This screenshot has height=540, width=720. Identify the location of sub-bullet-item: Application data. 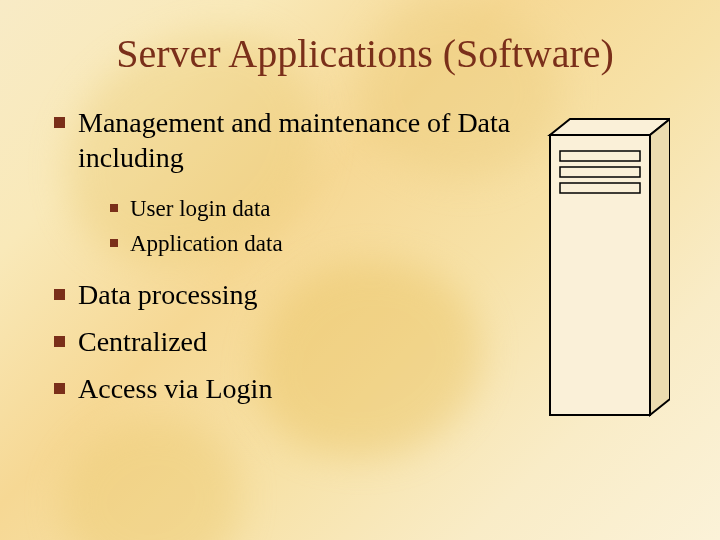
(314, 244).